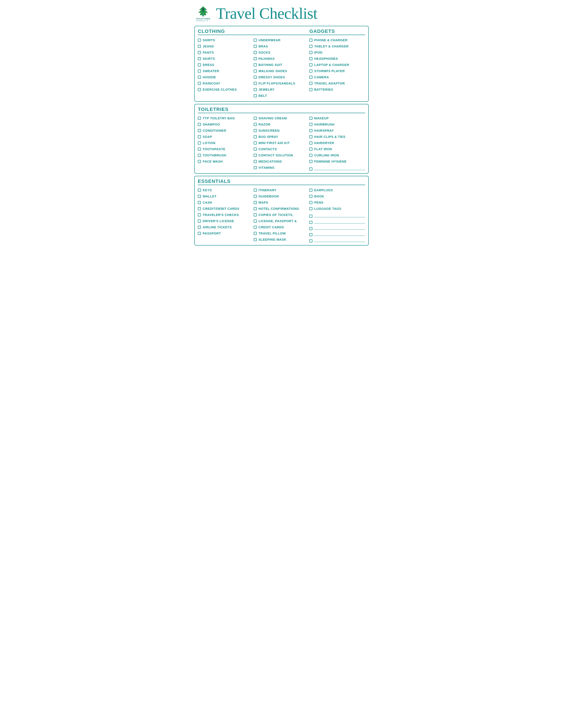 This screenshot has width=563, height=728. What do you see at coordinates (282, 211) in the screenshot?
I see `section-essentials: ESSENTIALSKEYSWALLETCASHCREDIT/DEBIT CAR…` at bounding box center [282, 211].